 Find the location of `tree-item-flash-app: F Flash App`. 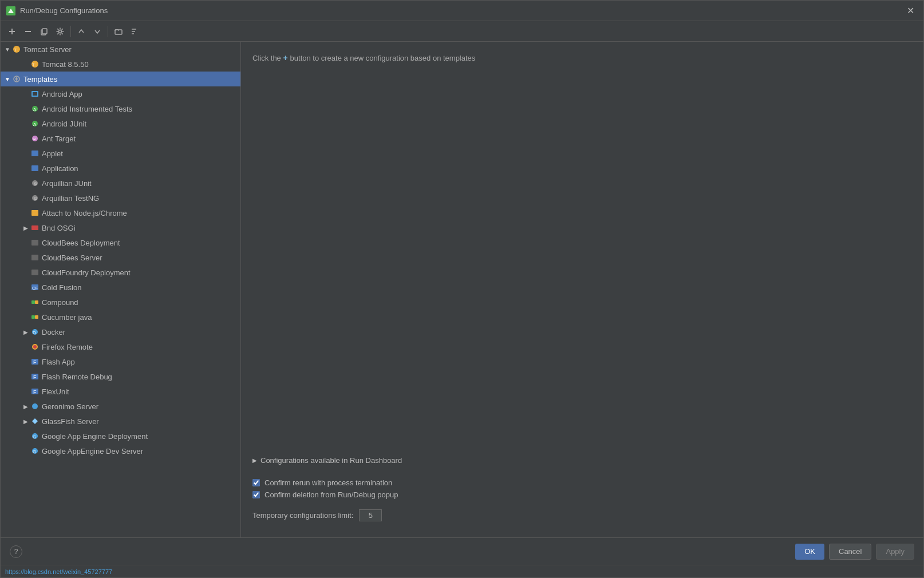

tree-item-flash-app: F Flash App is located at coordinates (120, 362).